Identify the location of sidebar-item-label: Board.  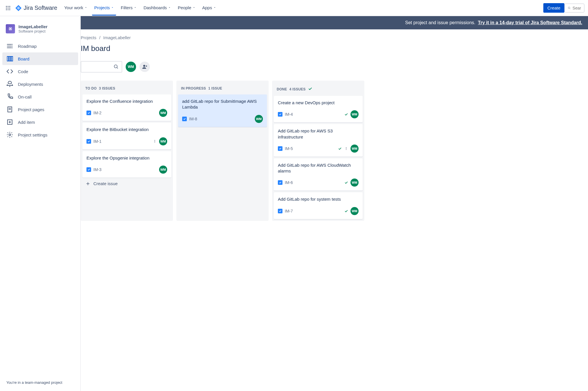
(24, 59).